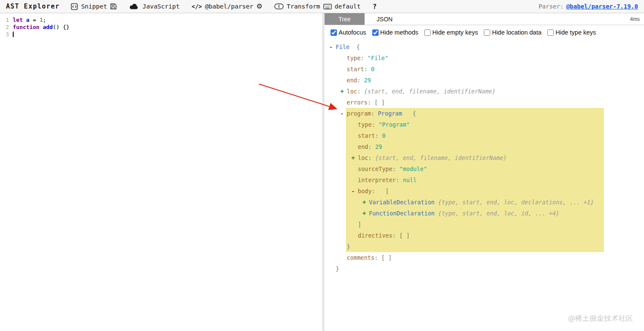  What do you see at coordinates (6, 20) in the screenshot?
I see `line-number: 1` at bounding box center [6, 20].